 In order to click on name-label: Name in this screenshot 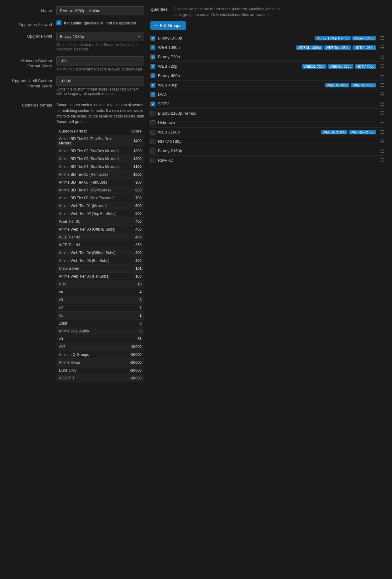, I will do `click(31, 9)`.